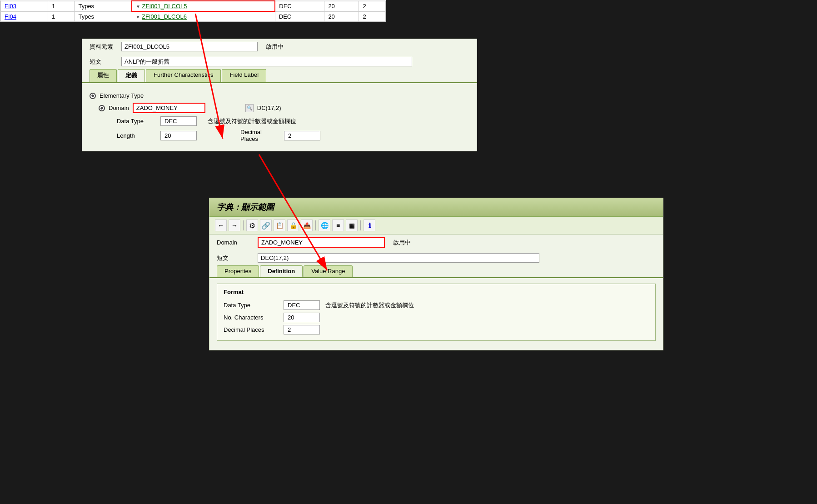 This screenshot has width=817, height=504. What do you see at coordinates (281, 271) in the screenshot?
I see `bottom-tab-definition: Definition` at bounding box center [281, 271].